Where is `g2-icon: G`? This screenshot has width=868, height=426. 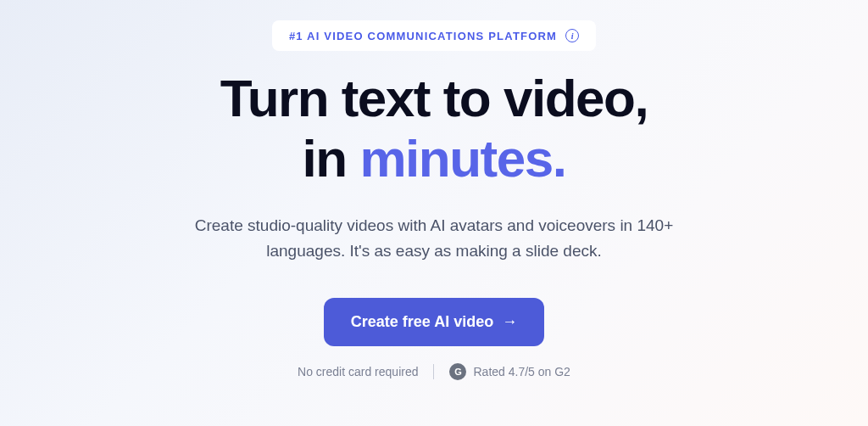
g2-icon: G is located at coordinates (458, 372).